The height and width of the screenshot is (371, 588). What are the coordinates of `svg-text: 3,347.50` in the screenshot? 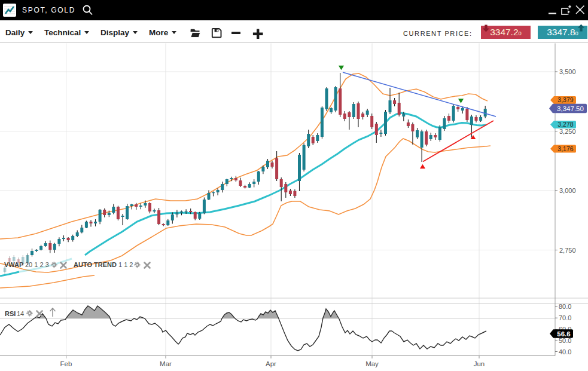 It's located at (571, 109).